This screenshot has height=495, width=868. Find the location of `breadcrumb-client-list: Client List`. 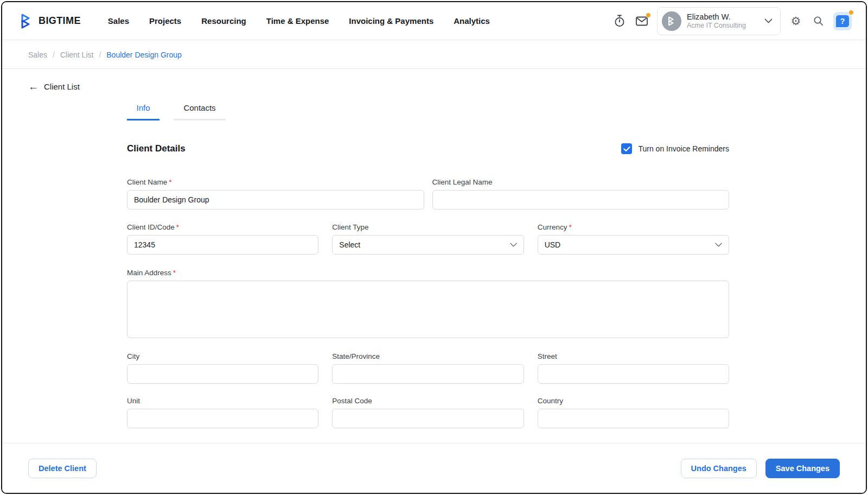

breadcrumb-client-list: Client List is located at coordinates (77, 55).